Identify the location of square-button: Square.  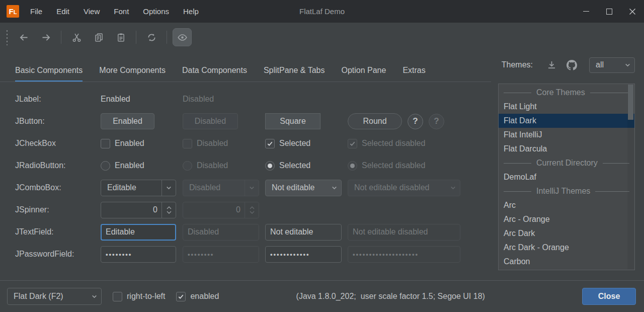
(293, 121).